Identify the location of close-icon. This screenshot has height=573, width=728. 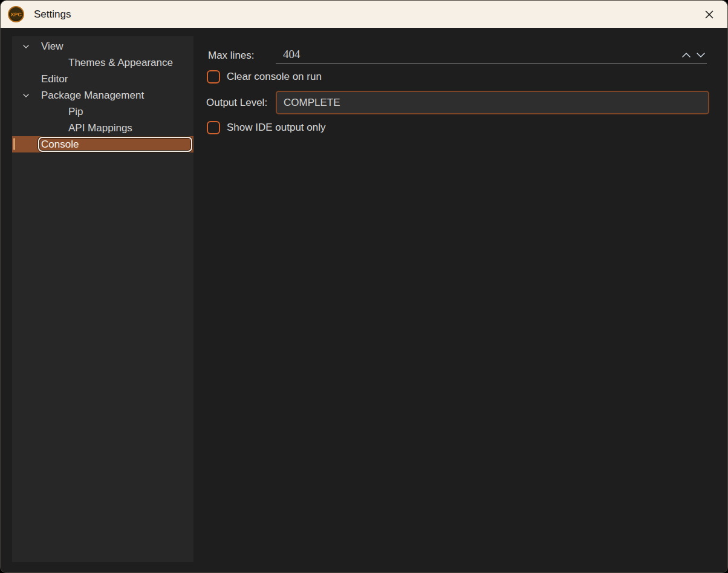
(709, 15).